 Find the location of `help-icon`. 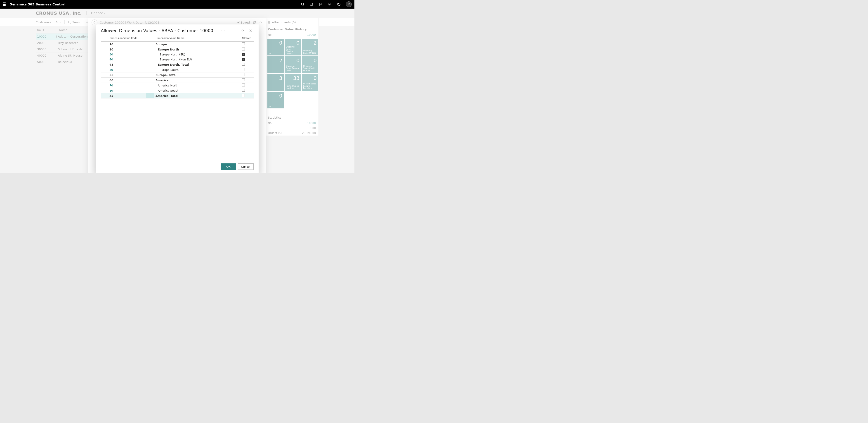

help-icon is located at coordinates (339, 4).